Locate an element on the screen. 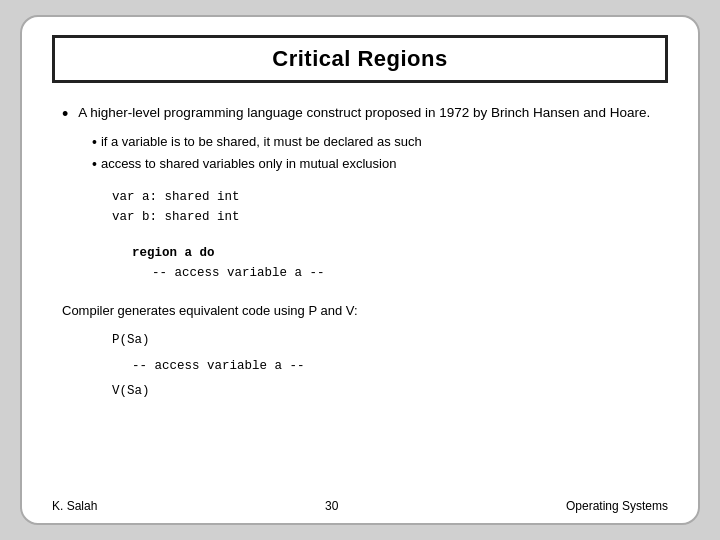 Image resolution: width=720 pixels, height=540 pixels. pva-line-1: P(Sa) is located at coordinates (385, 341).